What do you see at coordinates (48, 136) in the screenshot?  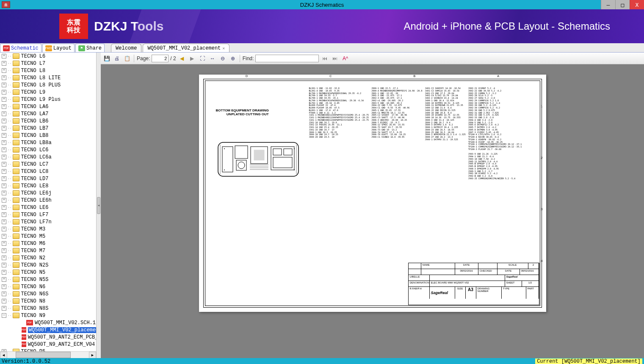 I see `tree-folder: +··TECNO LB8` at bounding box center [48, 136].